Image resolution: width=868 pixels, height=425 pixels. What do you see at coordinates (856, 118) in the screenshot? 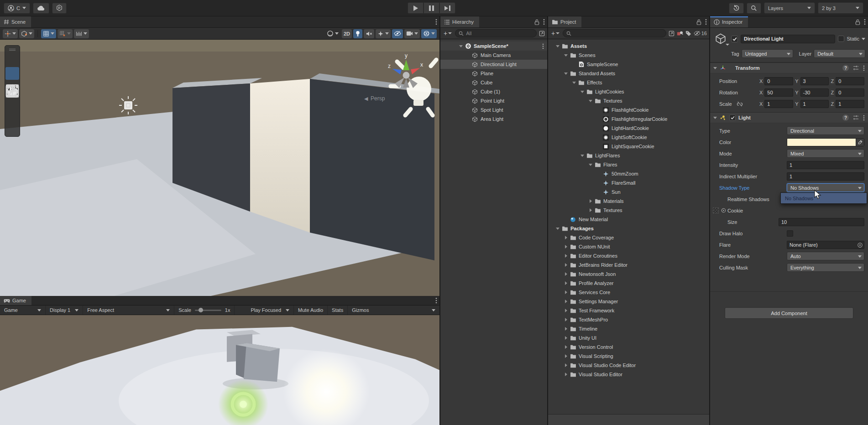
I see `presets-icon` at bounding box center [856, 118].